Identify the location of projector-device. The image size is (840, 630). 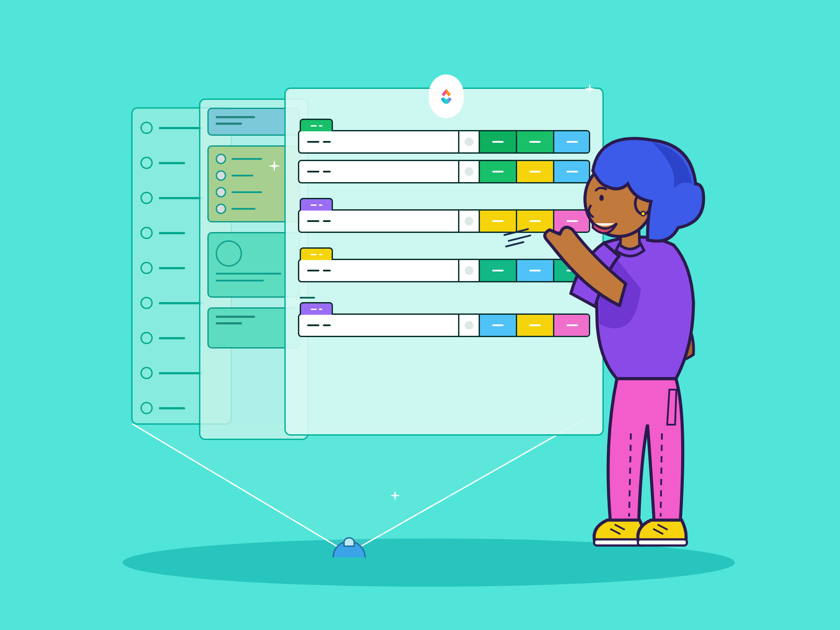
(348, 554).